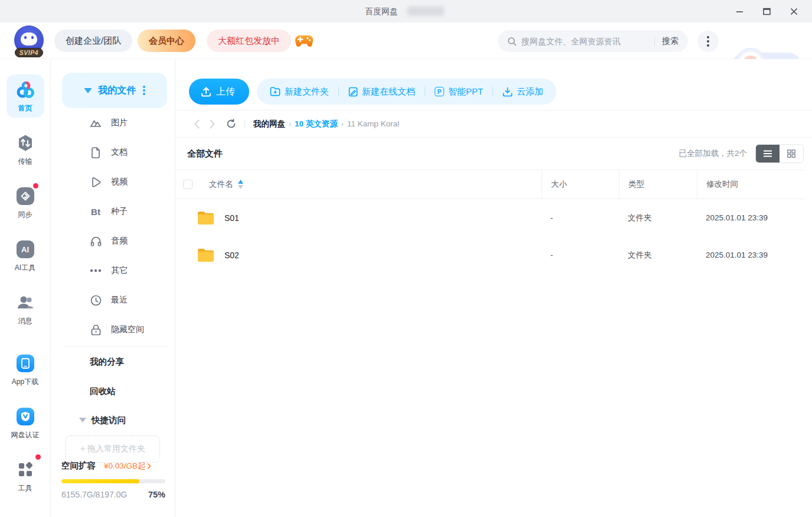 This screenshot has width=812, height=517. I want to click on cloud-add-button: 云添加, so click(523, 92).